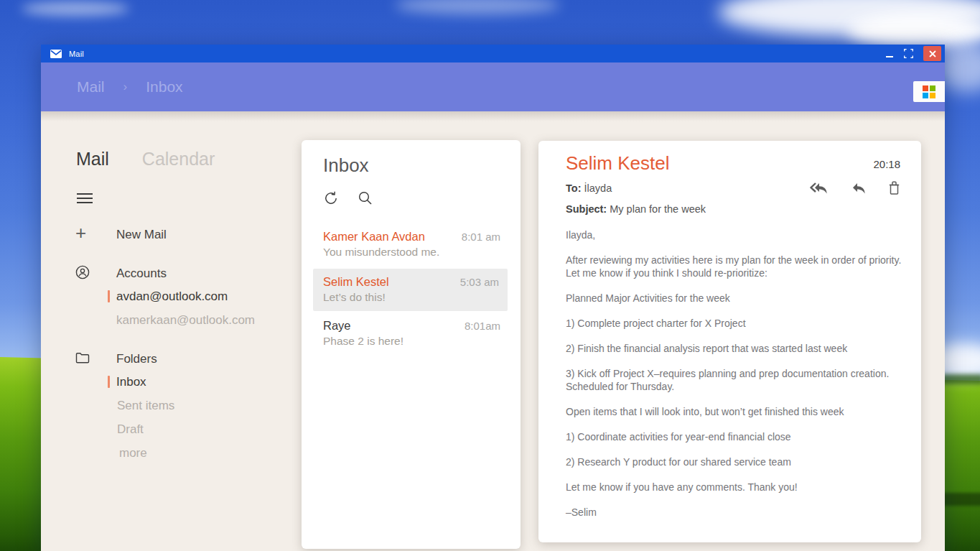 The width and height of the screenshot is (980, 551). I want to click on minimize-button, so click(890, 53).